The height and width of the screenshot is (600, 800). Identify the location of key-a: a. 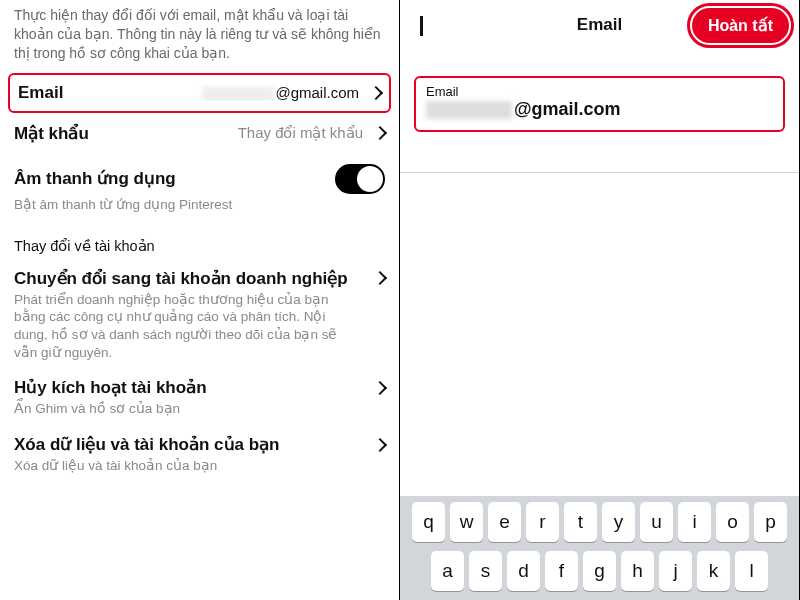
(448, 571).